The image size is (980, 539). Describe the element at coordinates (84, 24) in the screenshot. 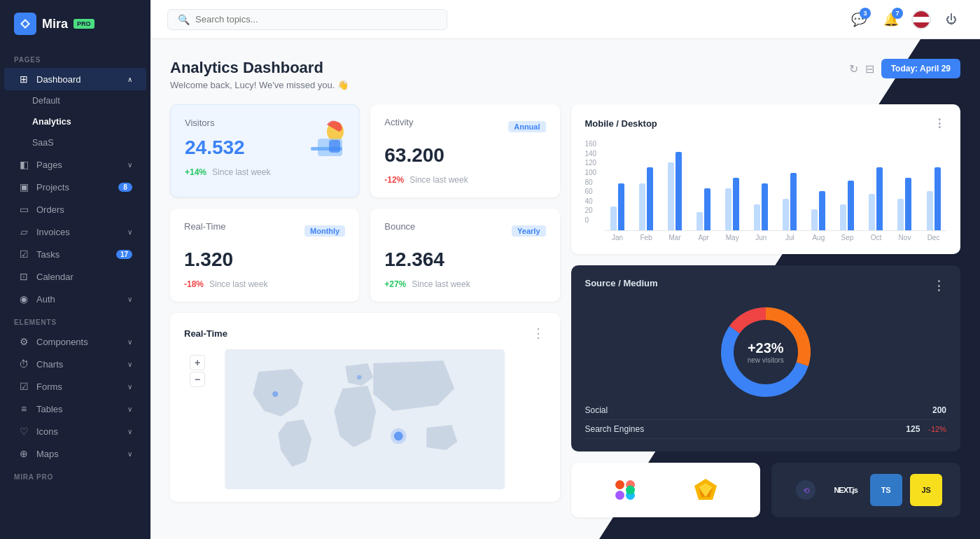

I see `pro-badge: PRO` at that location.